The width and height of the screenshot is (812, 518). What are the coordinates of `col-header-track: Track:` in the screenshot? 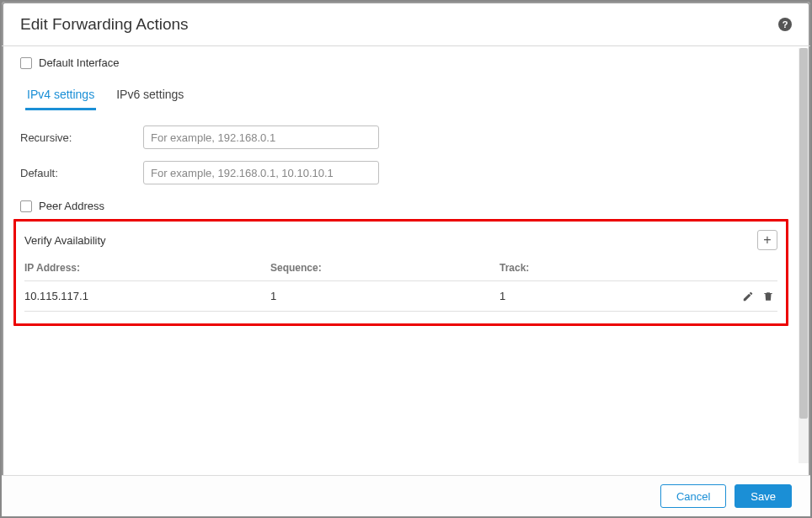 It's located at (615, 268).